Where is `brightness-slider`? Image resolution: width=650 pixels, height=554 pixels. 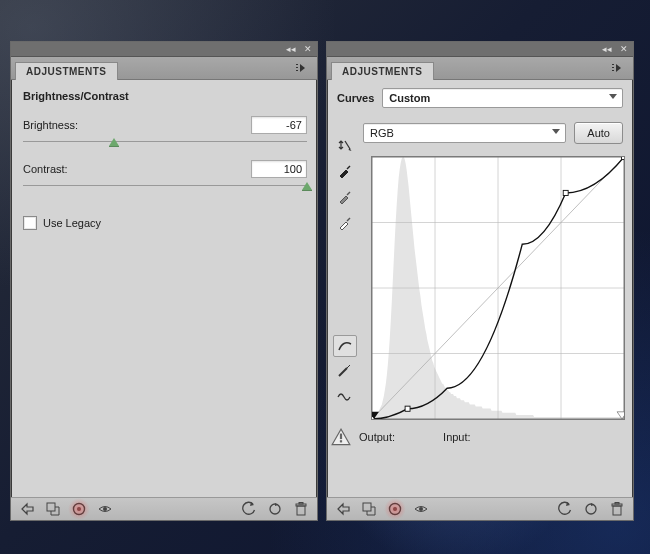 brightness-slider is located at coordinates (165, 144).